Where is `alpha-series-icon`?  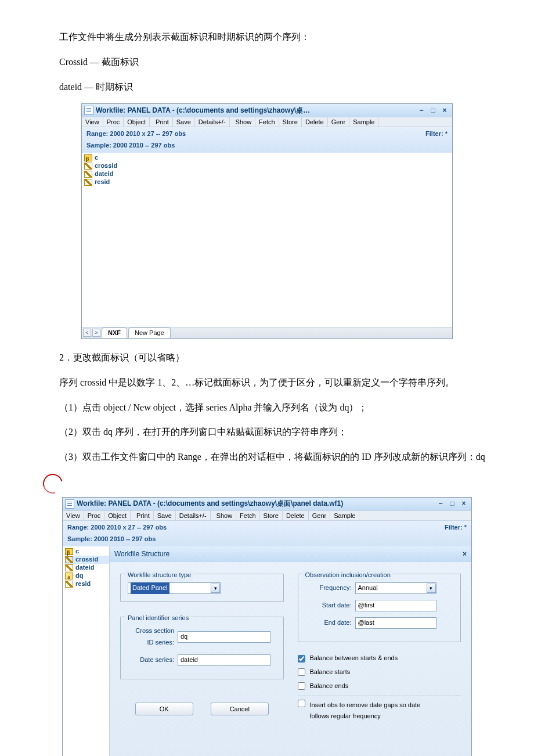 alpha-series-icon is located at coordinates (69, 576).